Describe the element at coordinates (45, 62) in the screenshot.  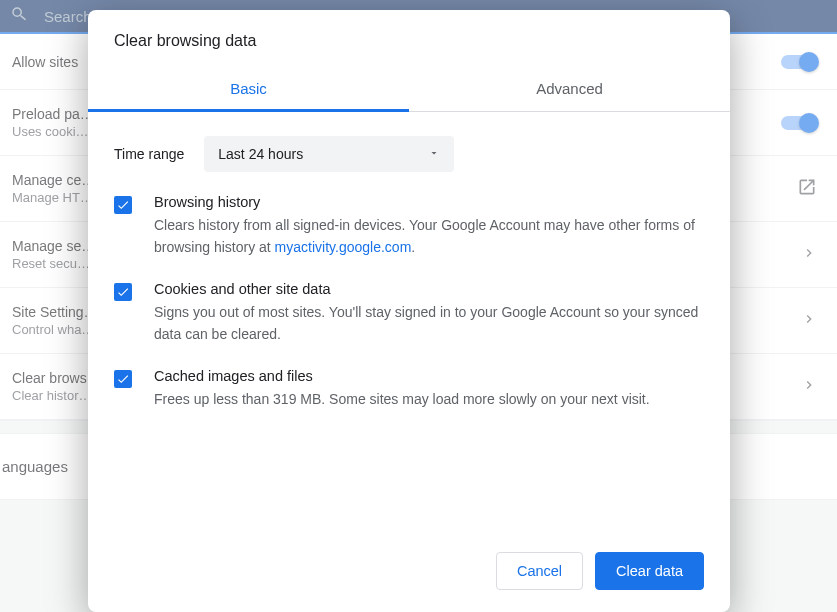
I see `row-title: Allow sites` at that location.